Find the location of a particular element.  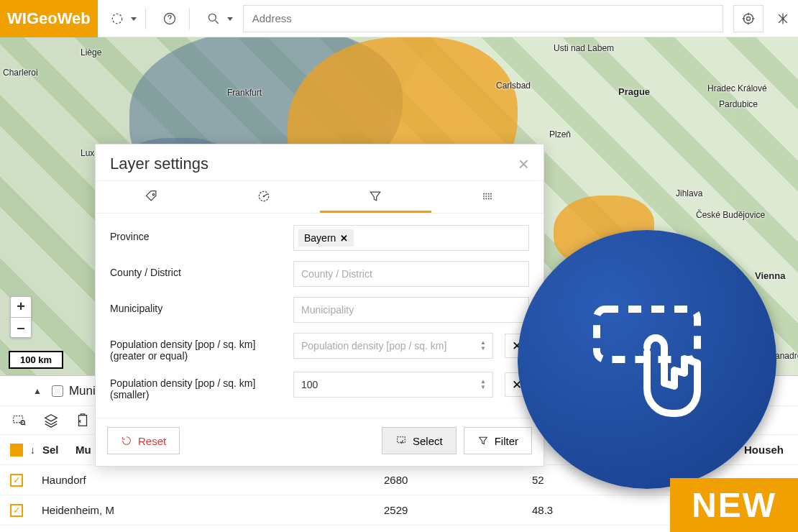

city-label: Pardubice is located at coordinates (738, 104).